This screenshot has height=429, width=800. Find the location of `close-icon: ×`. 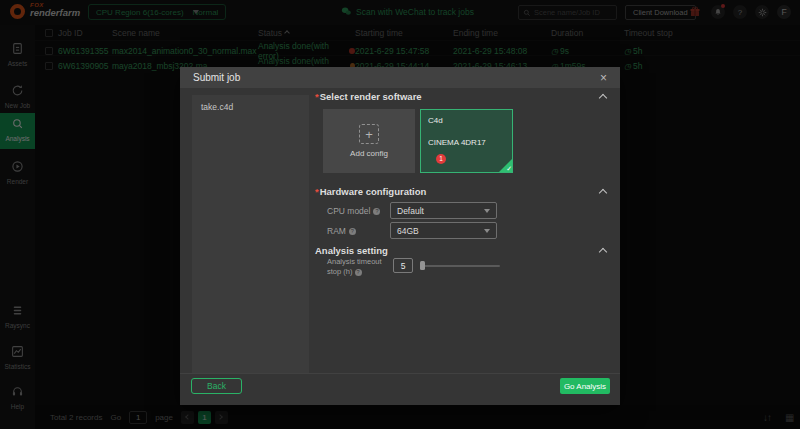

close-icon: × is located at coordinates (604, 78).